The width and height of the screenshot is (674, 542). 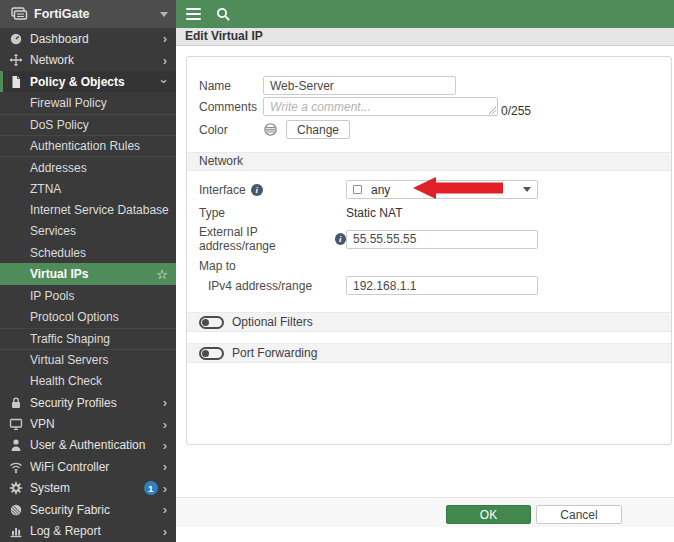 What do you see at coordinates (231, 86) in the screenshot?
I see `name-label: Name` at bounding box center [231, 86].